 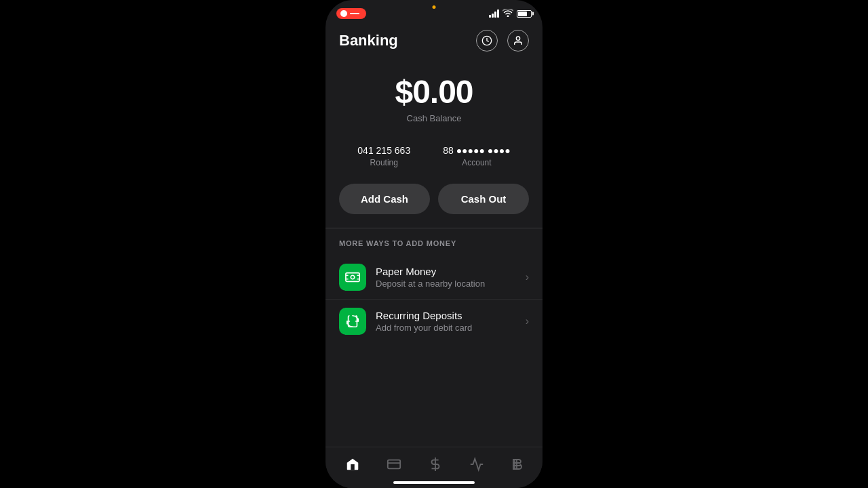 I want to click on cash-out-button: Cash Out, so click(x=484, y=199).